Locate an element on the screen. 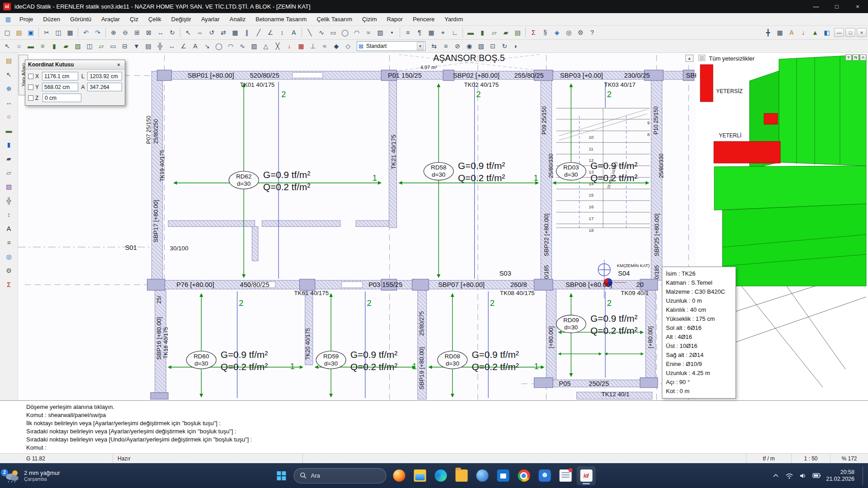  maximize-button: □ is located at coordinates (837, 6).